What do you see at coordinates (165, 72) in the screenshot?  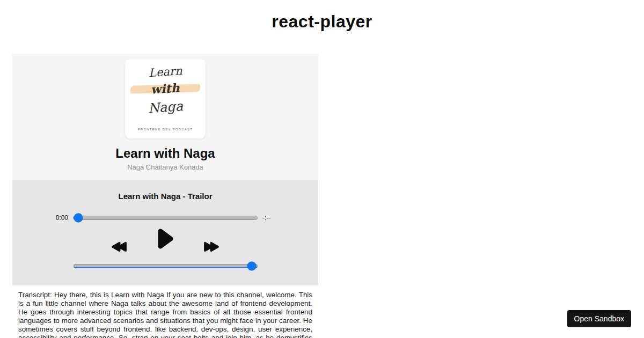 I see `cover-art-text-line1: Learn` at bounding box center [165, 72].